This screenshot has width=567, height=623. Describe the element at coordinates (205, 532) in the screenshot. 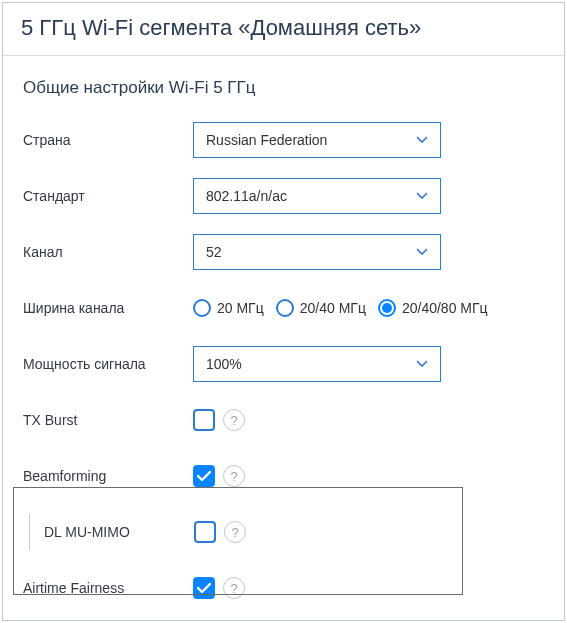

I see `dlmumimo-checkbox` at that location.